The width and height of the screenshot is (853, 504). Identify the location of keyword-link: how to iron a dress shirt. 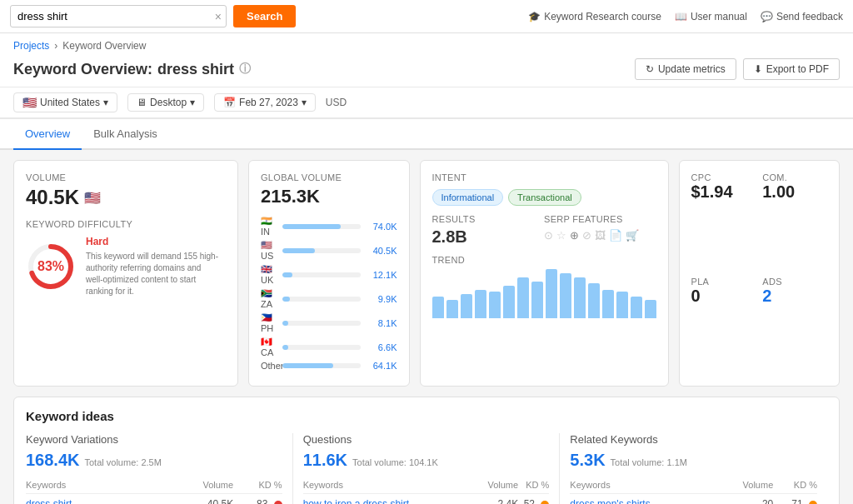
(357, 502).